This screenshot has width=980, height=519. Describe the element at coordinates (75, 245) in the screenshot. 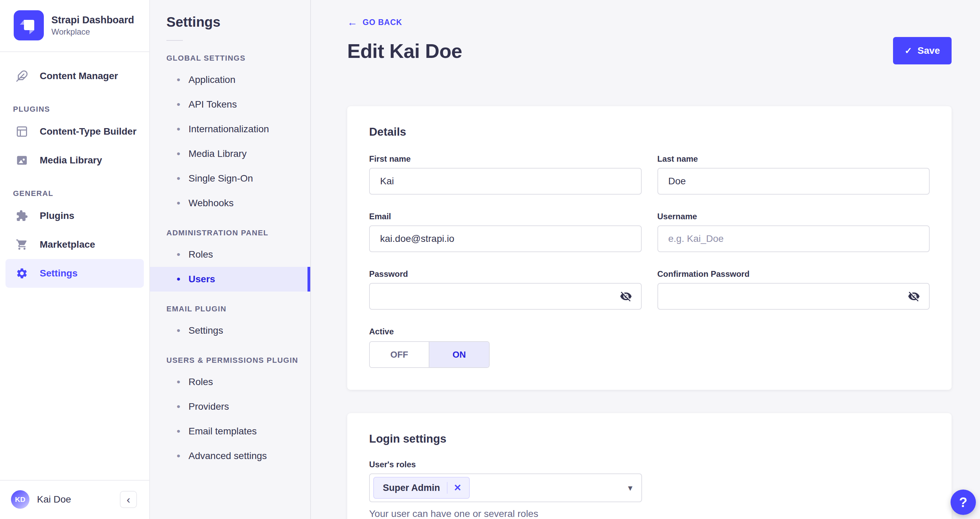

I see `nav-item-marketplace: Marketplace` at that location.